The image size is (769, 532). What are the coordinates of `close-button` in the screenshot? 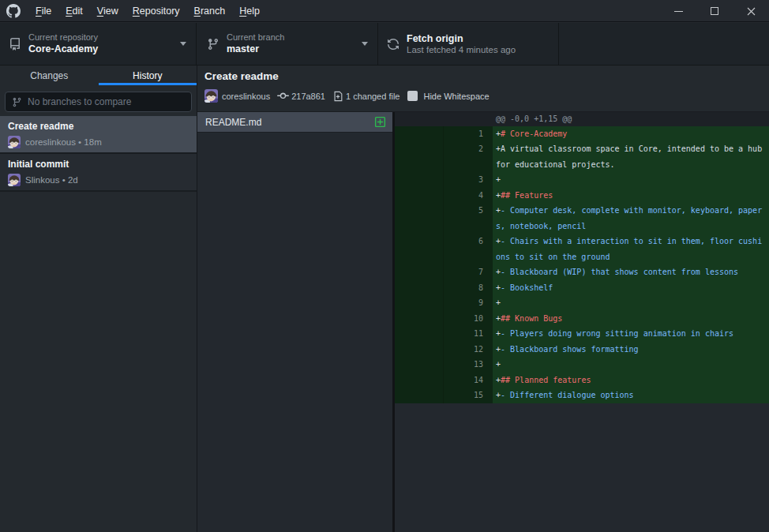 It's located at (751, 11).